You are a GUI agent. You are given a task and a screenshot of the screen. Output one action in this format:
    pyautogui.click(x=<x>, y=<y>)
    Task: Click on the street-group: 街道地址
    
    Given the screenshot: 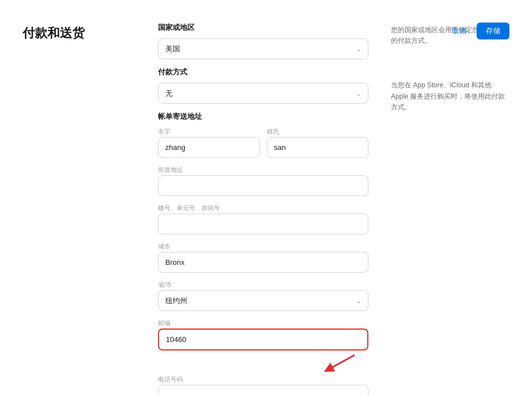 What is the action you would take?
    pyautogui.click(x=263, y=181)
    